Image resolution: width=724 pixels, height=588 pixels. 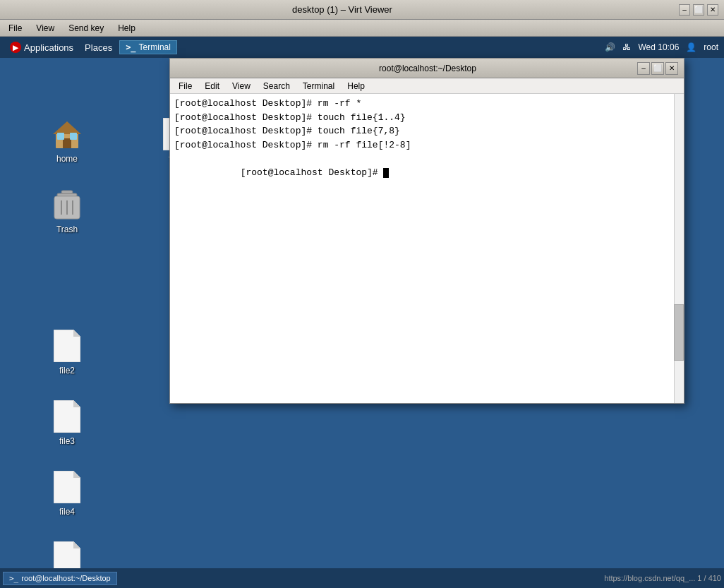 What do you see at coordinates (684, 10) in the screenshot?
I see `minimize-button: –` at bounding box center [684, 10].